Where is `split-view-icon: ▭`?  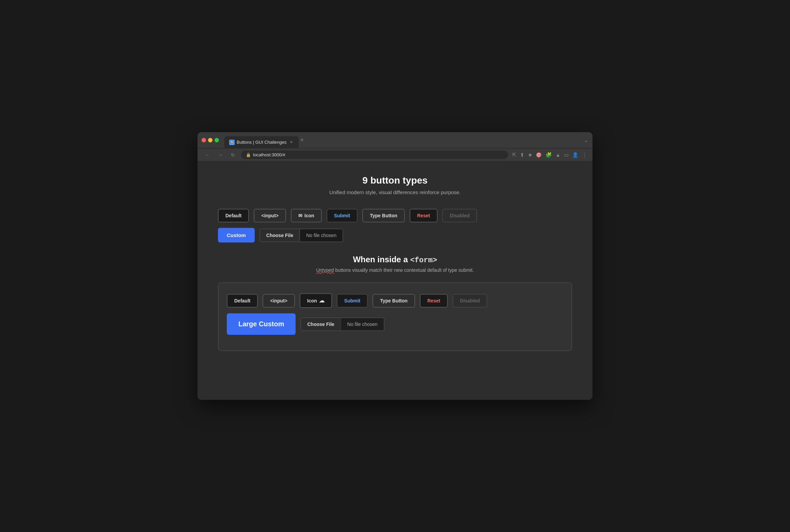
split-view-icon: ▭ is located at coordinates (566, 155).